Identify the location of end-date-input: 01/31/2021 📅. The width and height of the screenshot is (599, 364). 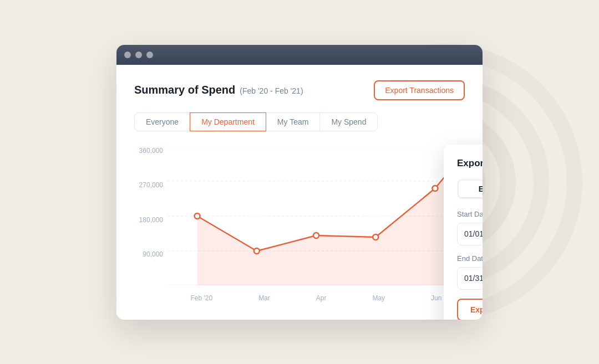
(470, 278).